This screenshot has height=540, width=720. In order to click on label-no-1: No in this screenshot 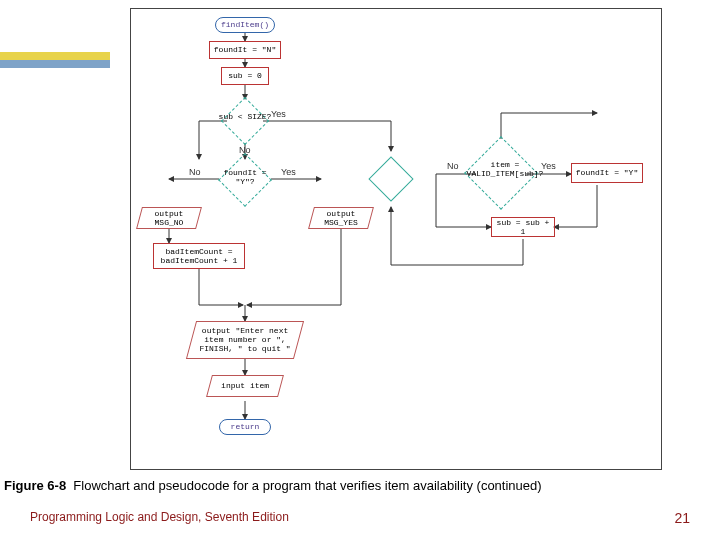, I will do `click(245, 150)`.